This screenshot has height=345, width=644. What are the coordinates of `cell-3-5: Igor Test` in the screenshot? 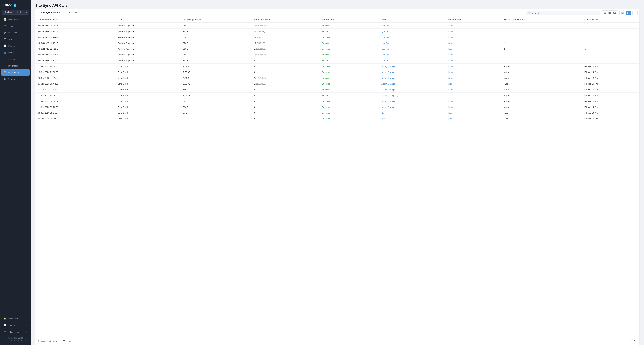 It's located at (412, 43).